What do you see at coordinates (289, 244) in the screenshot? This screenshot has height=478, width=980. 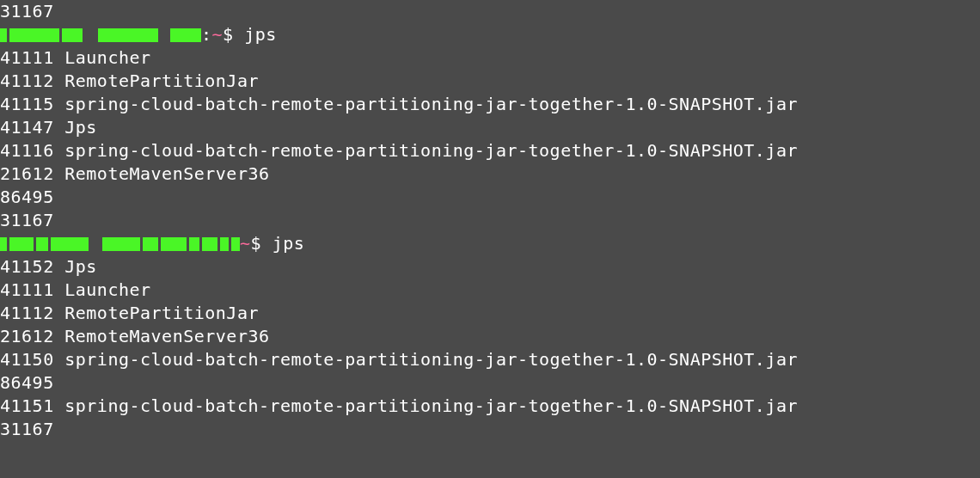 I see `command-input-2: jps` at bounding box center [289, 244].